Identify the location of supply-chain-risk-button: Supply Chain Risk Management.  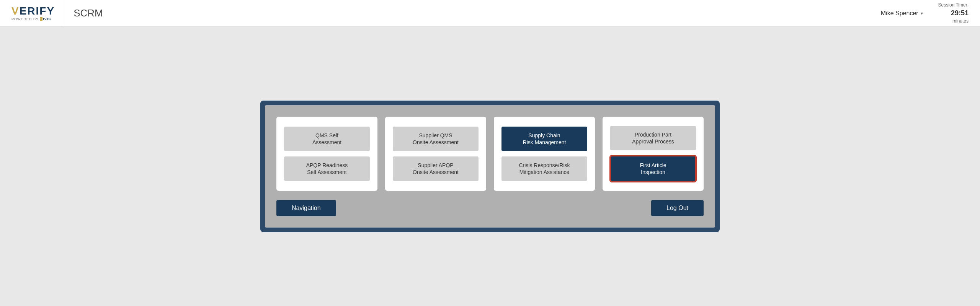
(544, 139).